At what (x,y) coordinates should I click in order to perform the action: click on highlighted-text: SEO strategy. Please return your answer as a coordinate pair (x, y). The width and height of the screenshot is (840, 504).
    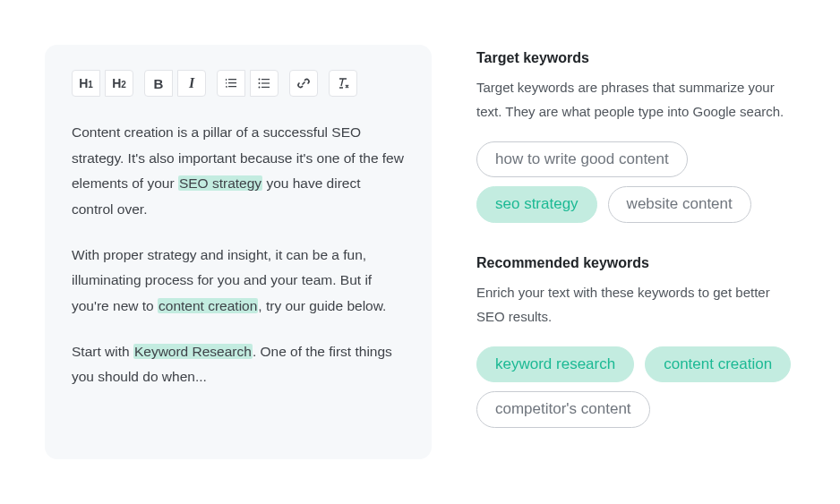
    Looking at the image, I should click on (220, 183).